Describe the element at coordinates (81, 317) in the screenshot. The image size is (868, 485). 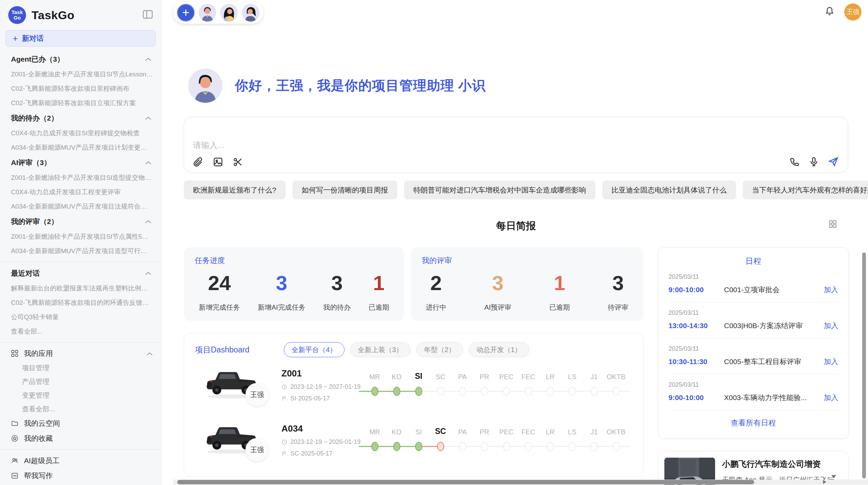
I see `sidebar-conversation-item: 公司Q3轻卡销量` at that location.